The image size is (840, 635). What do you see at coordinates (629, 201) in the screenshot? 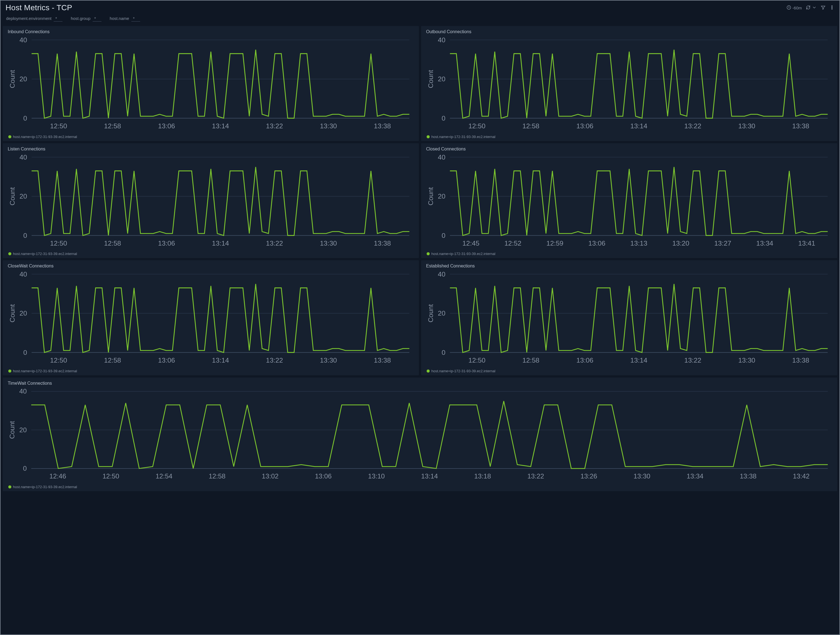
I see `panel-closed: Closed Connections02040Count12:4512:5212…` at bounding box center [629, 201].